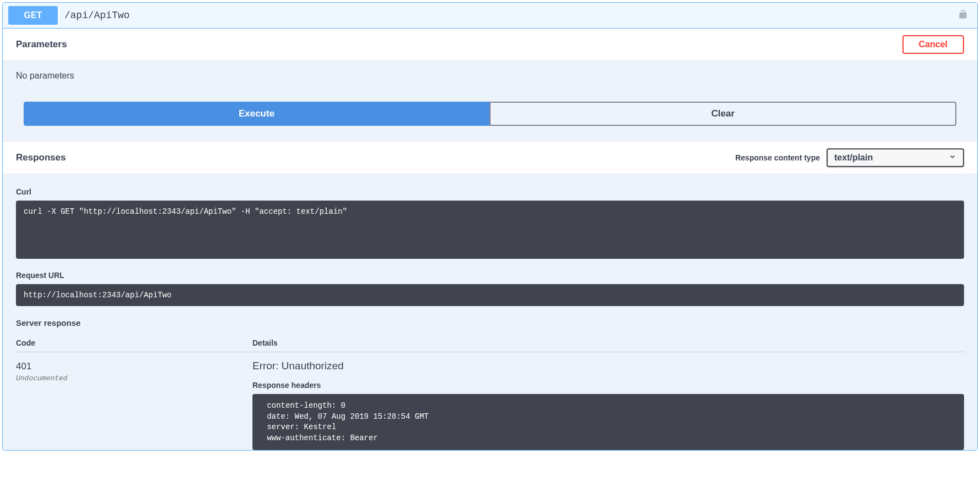 This screenshot has height=494, width=980. What do you see at coordinates (134, 367) in the screenshot?
I see `status-code: 401` at bounding box center [134, 367].